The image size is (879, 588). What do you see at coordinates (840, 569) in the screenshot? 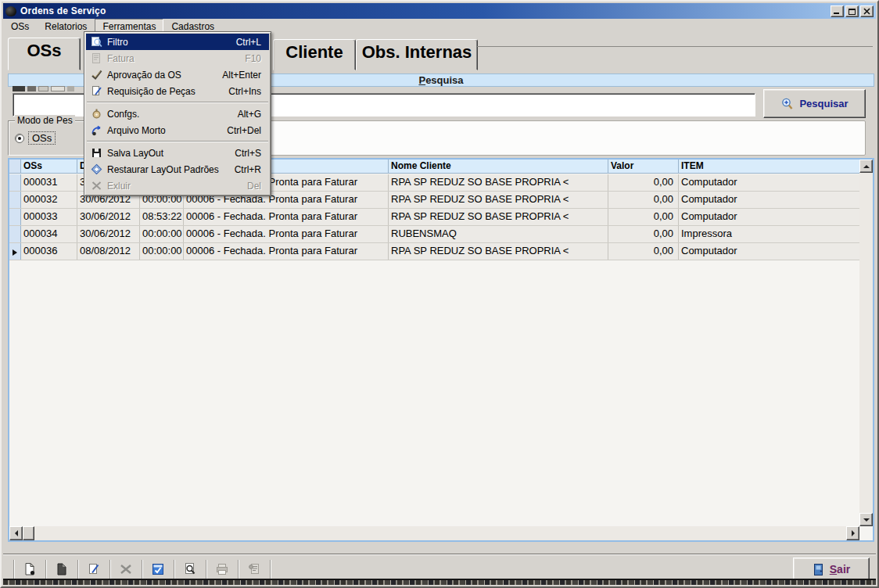
I see `sair-button-label: Sair` at bounding box center [840, 569].